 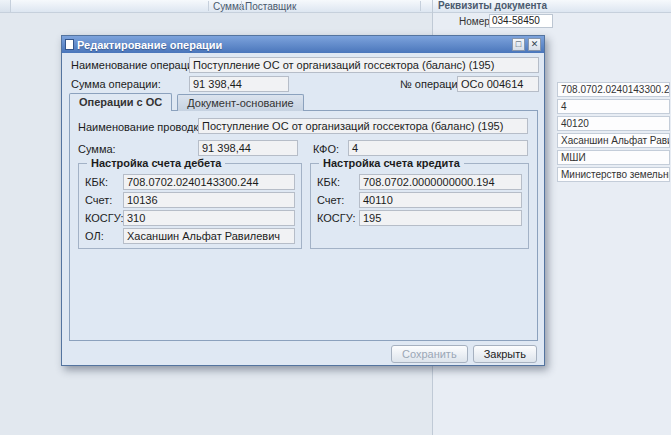 I want to click on document-details-title: Реквизиты документа, so click(x=552, y=6).